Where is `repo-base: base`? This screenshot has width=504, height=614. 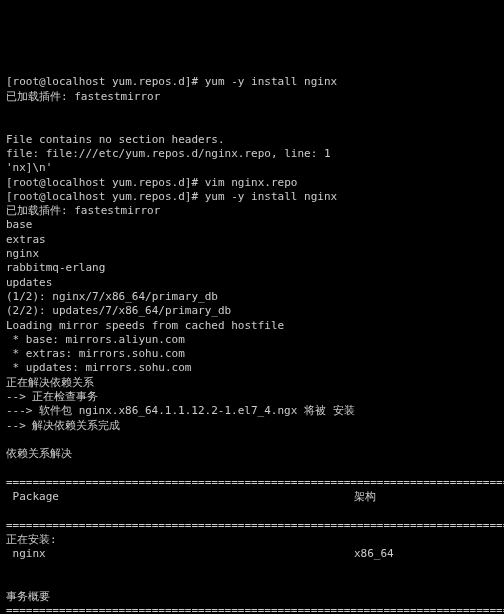
repo-base: base is located at coordinates (20, 224).